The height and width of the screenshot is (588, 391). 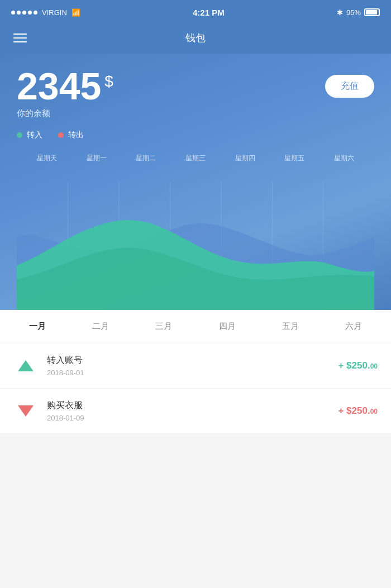 I want to click on tx-info-0: 转入账号 2018-09-01, so click(x=192, y=366).